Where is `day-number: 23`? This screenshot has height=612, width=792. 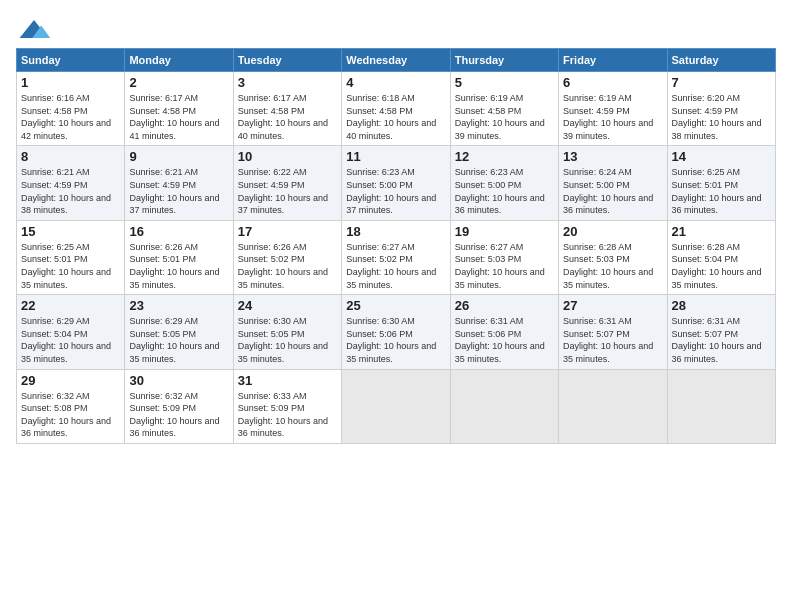 day-number: 23 is located at coordinates (178, 306).